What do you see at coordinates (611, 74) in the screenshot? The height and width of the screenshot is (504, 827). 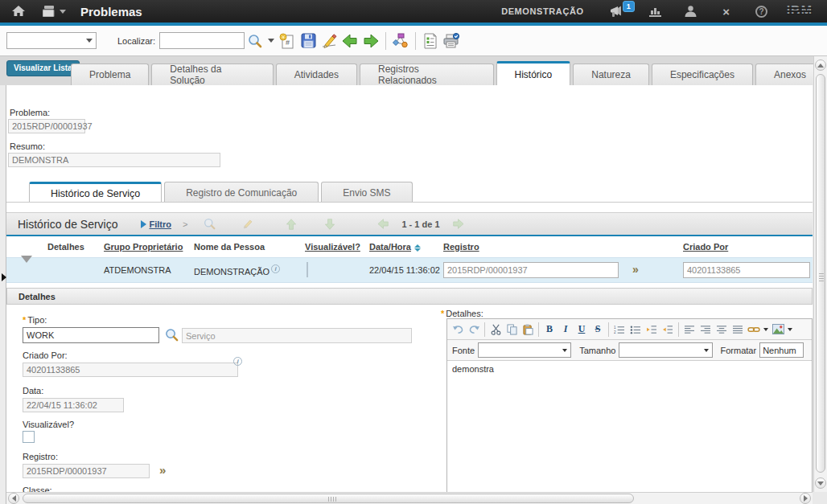 I see `tab-natureza: Natureza` at bounding box center [611, 74].